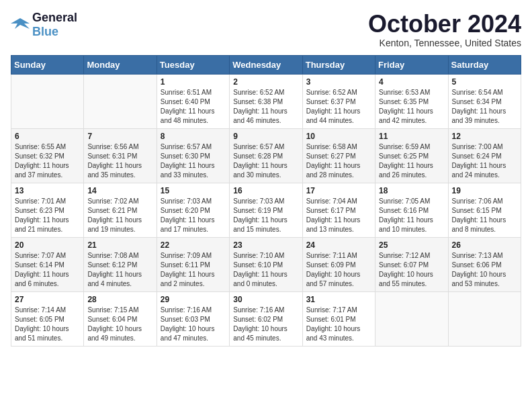 The image size is (532, 411). I want to click on day-number: 19, so click(485, 191).